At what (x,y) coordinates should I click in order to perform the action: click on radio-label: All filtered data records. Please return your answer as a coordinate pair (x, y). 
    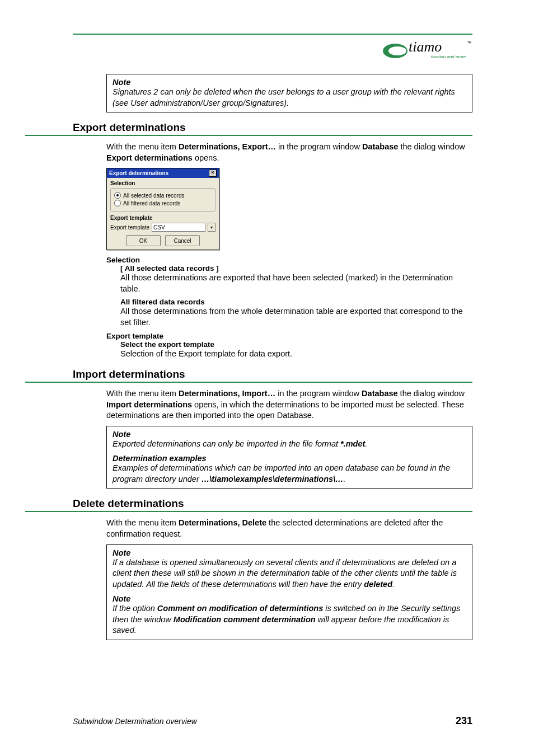
    Looking at the image, I should click on (152, 204).